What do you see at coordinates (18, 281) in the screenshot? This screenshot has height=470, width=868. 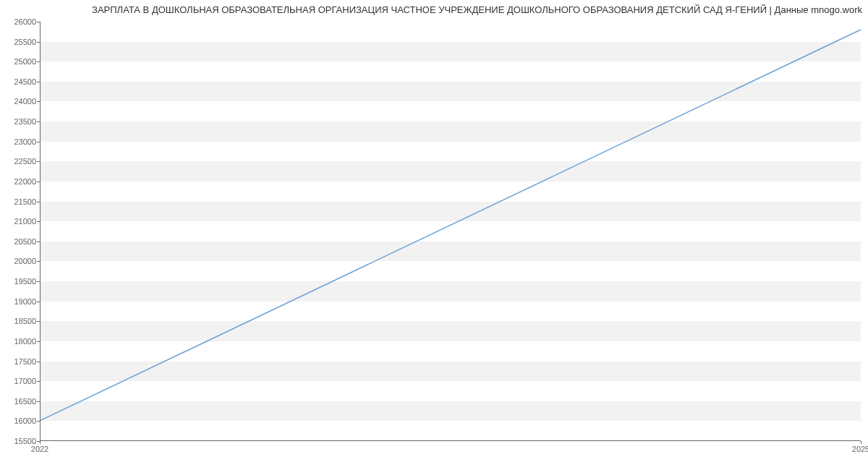 I see `y-tick-label: 19500` at bounding box center [18, 281].